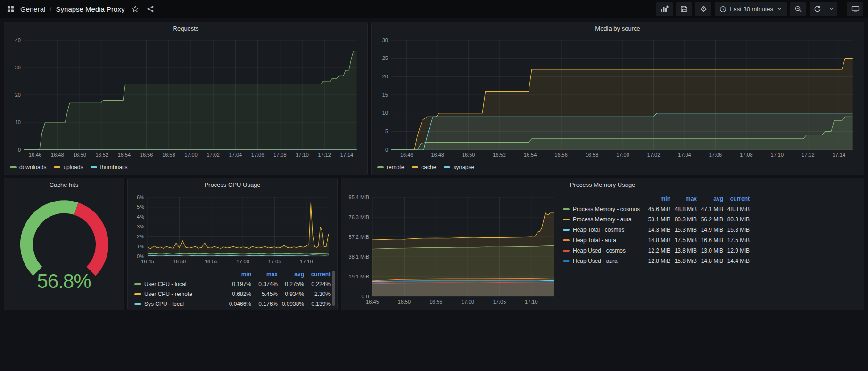 Image resolution: width=868 pixels, height=371 pixels. Describe the element at coordinates (710, 230) in the screenshot. I see `legend-stat-value: 14.9 MiB` at that location.